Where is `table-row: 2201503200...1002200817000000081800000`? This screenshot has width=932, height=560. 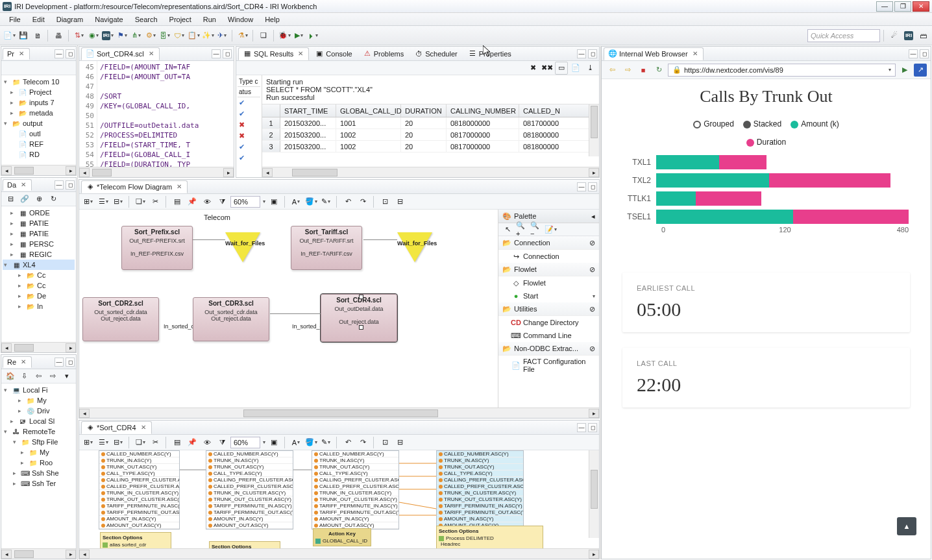 table-row: 2201503200...1002200817000000081800000 is located at coordinates (431, 135).